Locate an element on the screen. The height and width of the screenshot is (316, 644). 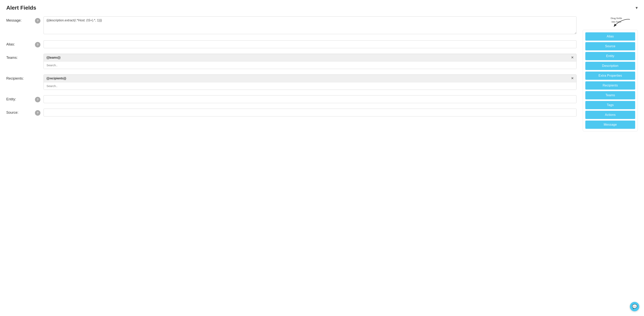
recipients-remove-button: ✕ is located at coordinates (572, 78).